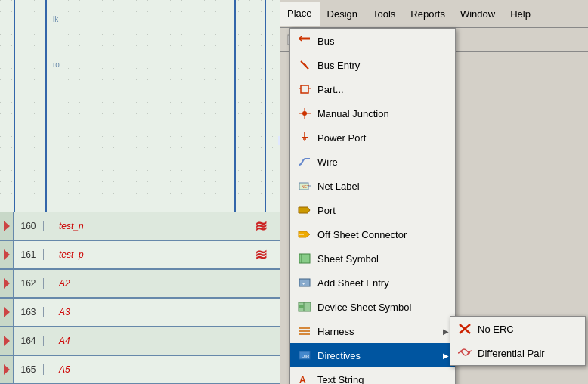 The height and width of the screenshot is (384, 588). What do you see at coordinates (143, 283) in the screenshot?
I see `row-name: A2` at bounding box center [143, 283].